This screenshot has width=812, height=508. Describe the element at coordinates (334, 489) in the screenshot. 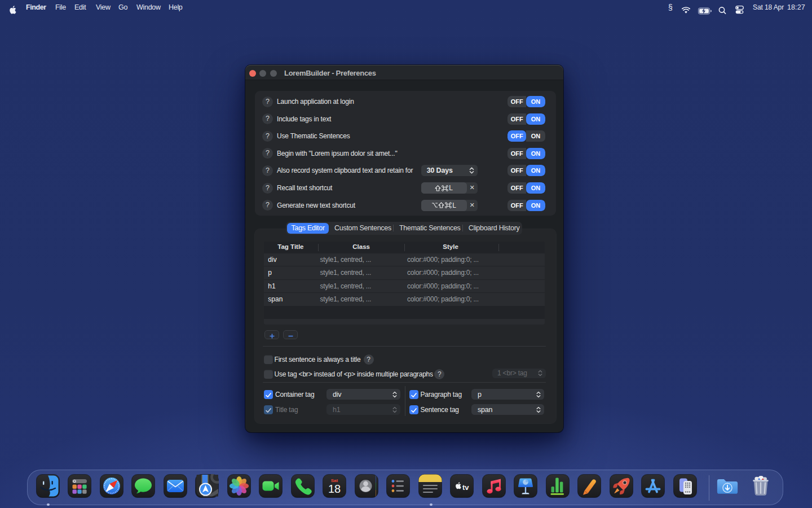

I see `svg-text: 18` at that location.